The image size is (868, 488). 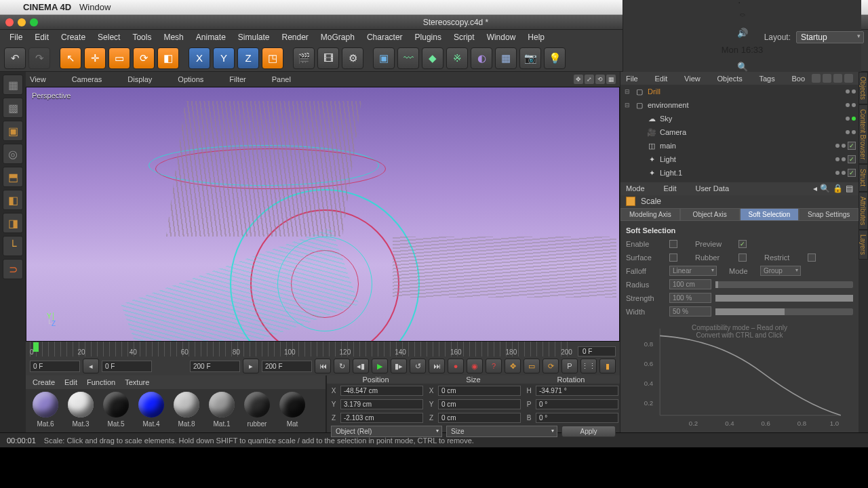 What do you see at coordinates (551, 366) in the screenshot?
I see `key-rot: ⟳` at bounding box center [551, 366].